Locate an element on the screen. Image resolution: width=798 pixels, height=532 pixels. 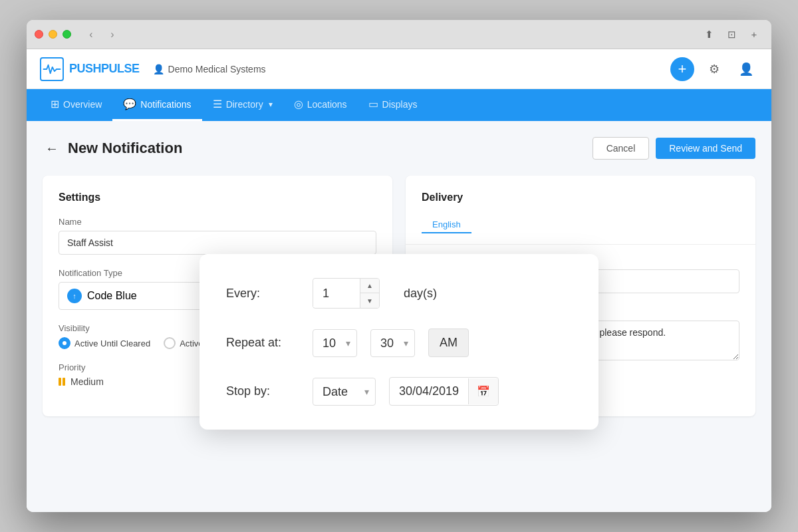
directory-icon: ☰ is located at coordinates (217, 104).